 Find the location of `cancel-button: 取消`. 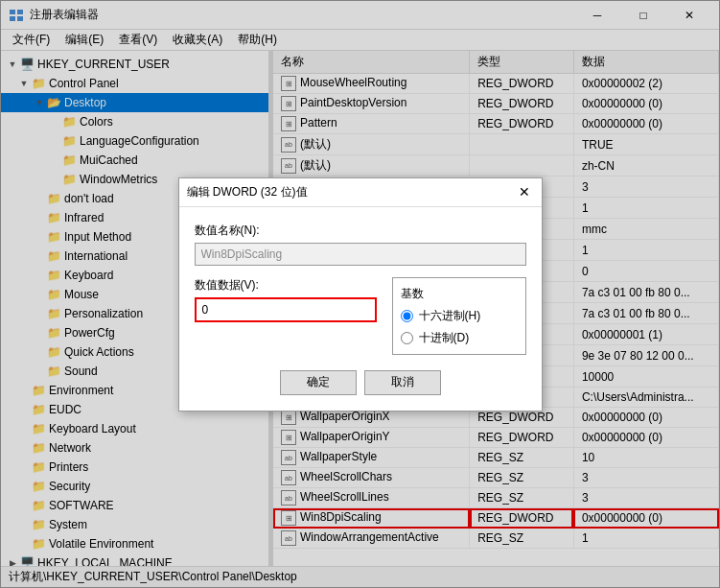

cancel-button: 取消 is located at coordinates (403, 383).